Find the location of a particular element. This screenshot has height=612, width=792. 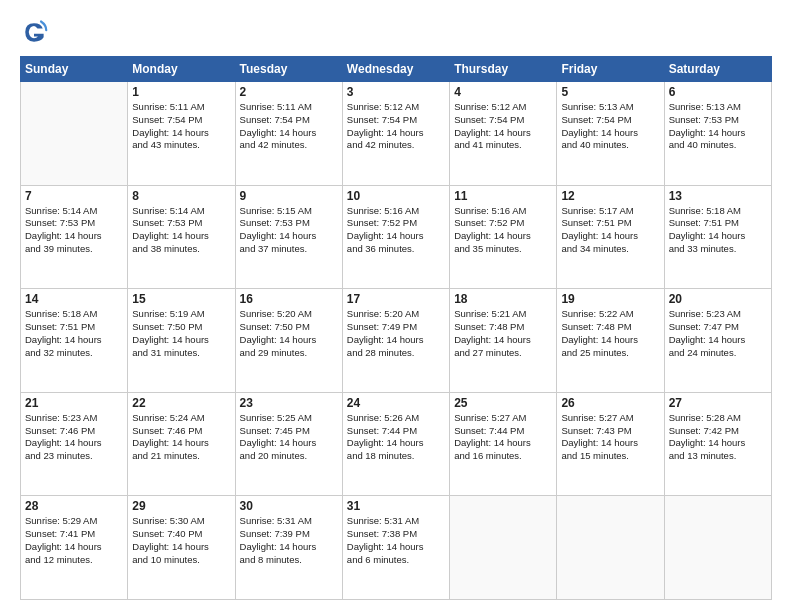

calendar-header-friday: Friday is located at coordinates (610, 70).